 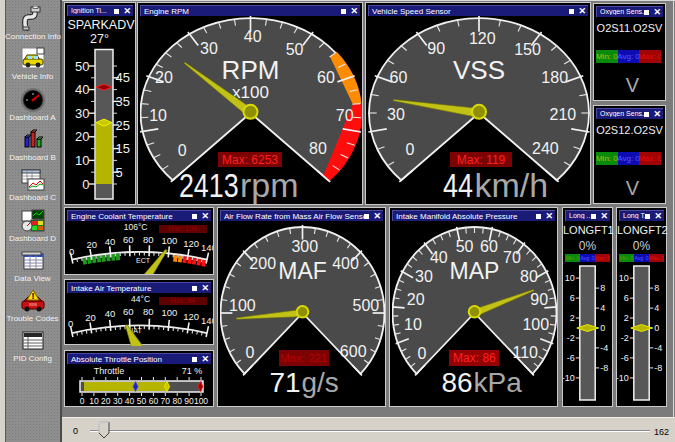 What do you see at coordinates (546, 148) in the screenshot?
I see `svg-text: 240` at bounding box center [546, 148].